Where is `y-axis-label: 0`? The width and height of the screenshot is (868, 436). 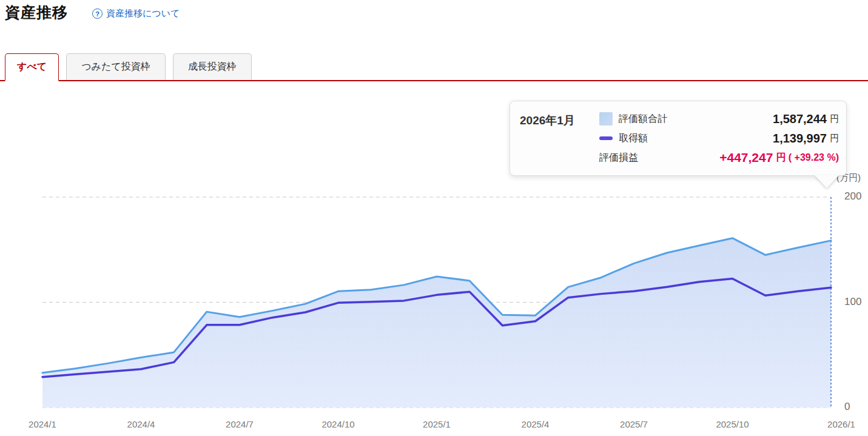
y-axis-label: 0 is located at coordinates (847, 407).